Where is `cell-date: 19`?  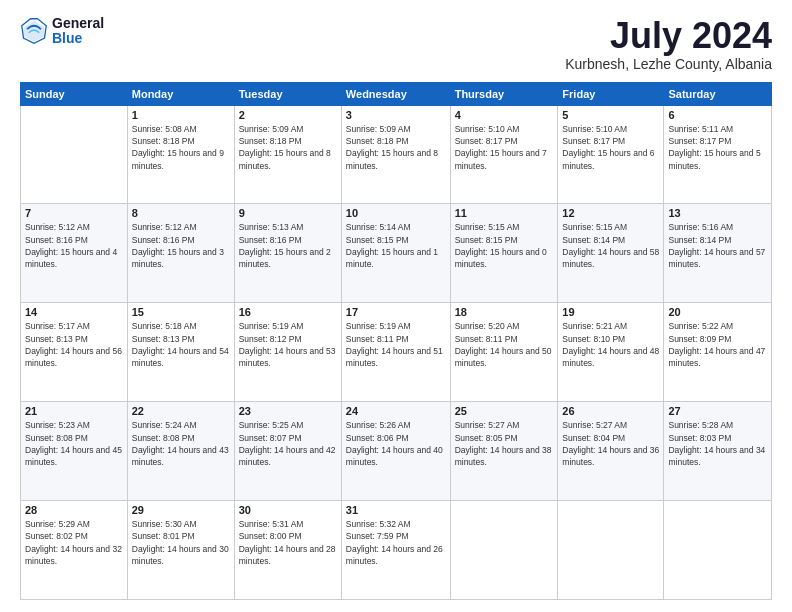 cell-date: 19 is located at coordinates (610, 312).